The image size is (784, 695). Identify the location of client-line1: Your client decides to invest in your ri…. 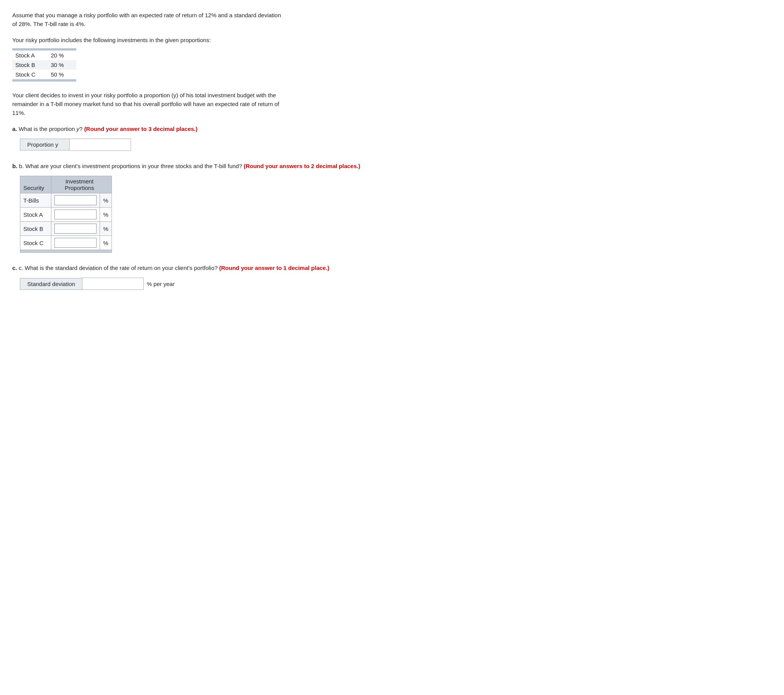
(144, 95).